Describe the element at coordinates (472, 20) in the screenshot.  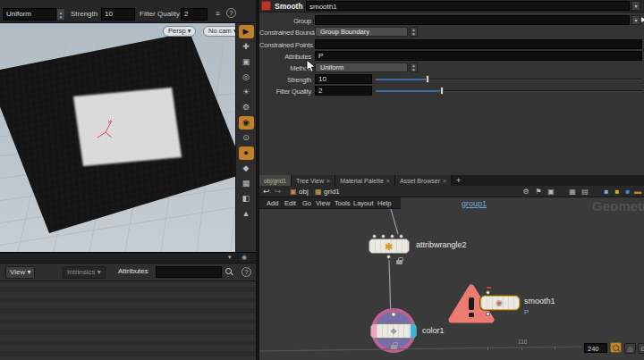
I see `group-field` at that location.